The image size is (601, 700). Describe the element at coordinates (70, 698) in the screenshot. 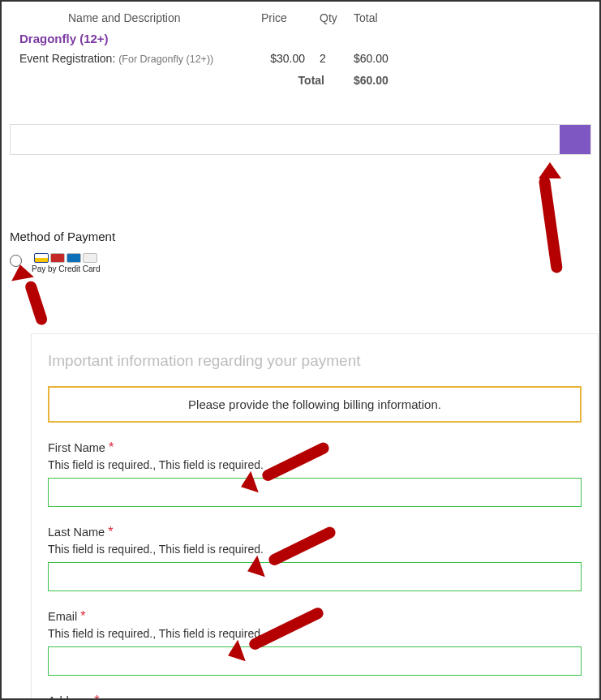

I see `address-label: Address` at that location.